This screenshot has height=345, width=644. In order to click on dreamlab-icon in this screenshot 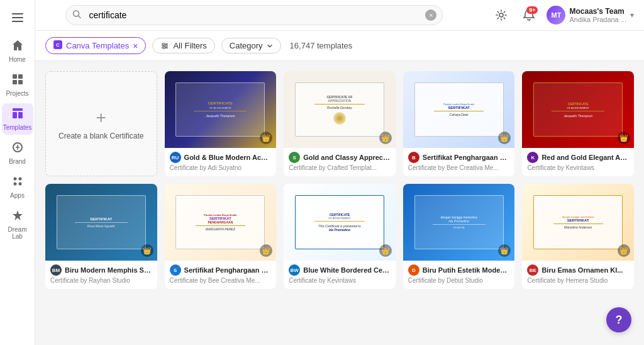, I will do `click(18, 217)`.